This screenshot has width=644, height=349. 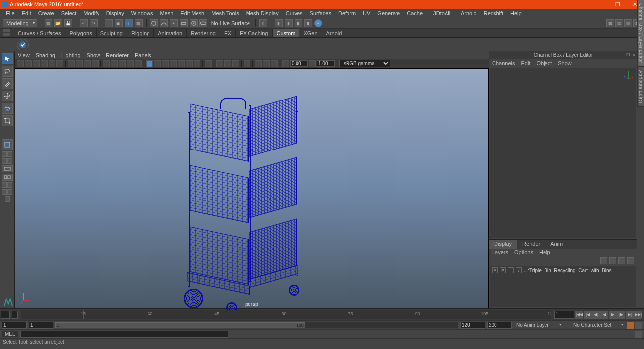 I want to click on script-language-label: MEL, so click(x=10, y=334).